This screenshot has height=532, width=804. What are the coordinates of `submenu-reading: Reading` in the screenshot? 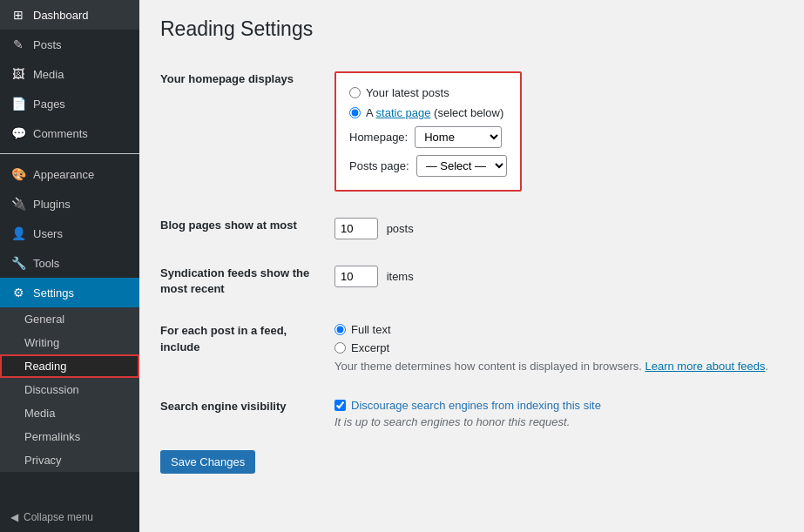 It's located at (70, 366).